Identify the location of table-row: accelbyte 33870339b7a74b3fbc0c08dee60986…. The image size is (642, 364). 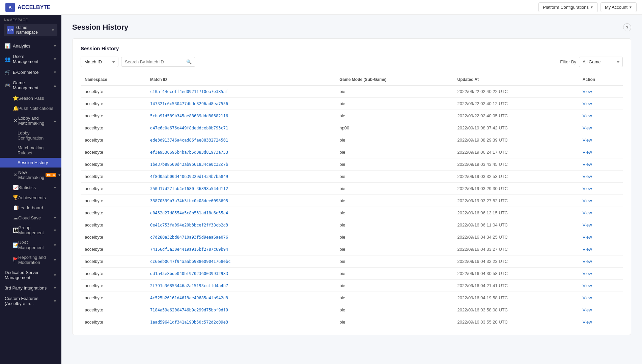
(352, 201).